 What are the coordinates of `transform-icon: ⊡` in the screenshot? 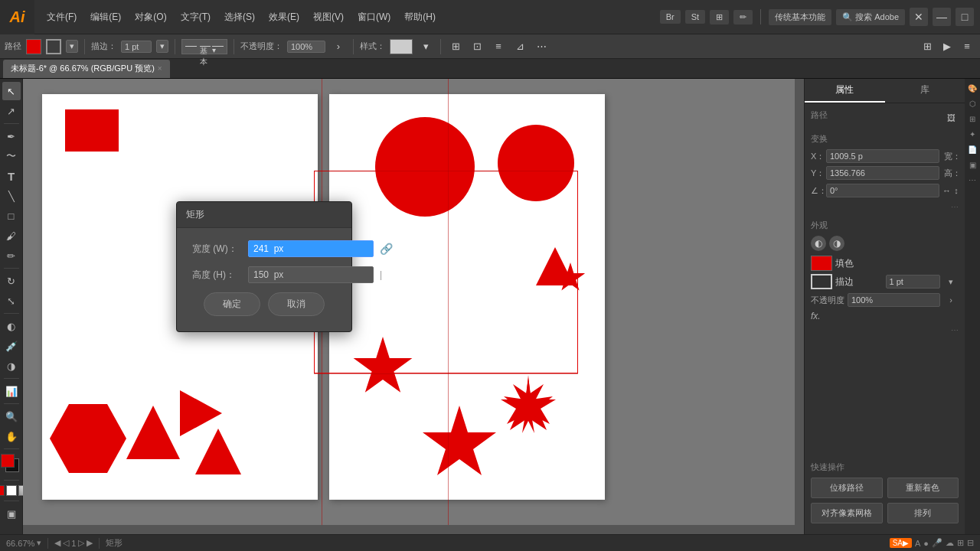 It's located at (477, 47).